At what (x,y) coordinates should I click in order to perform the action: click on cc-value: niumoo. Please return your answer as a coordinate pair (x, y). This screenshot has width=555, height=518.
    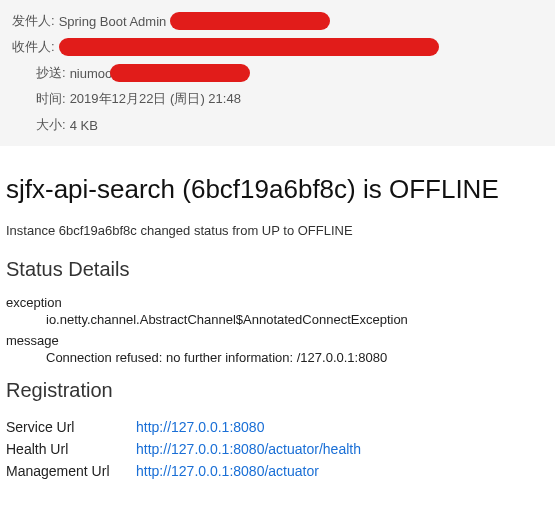
    Looking at the image, I should click on (92, 74).